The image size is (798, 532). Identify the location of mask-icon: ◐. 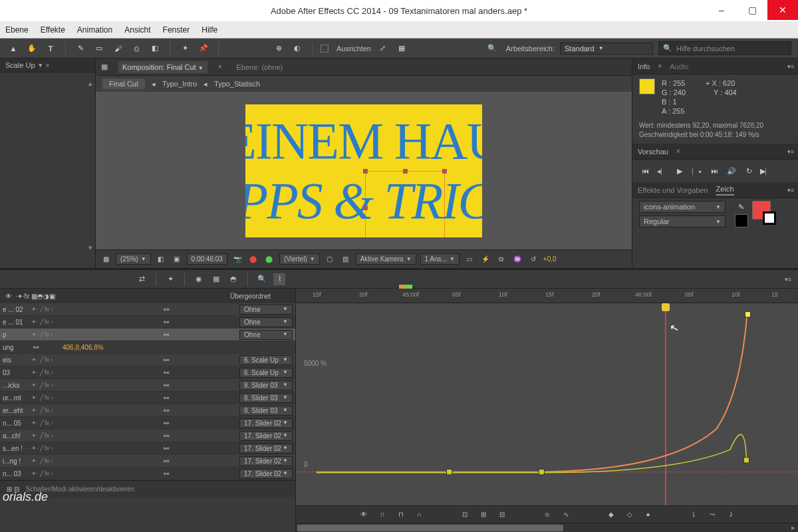
(297, 49).